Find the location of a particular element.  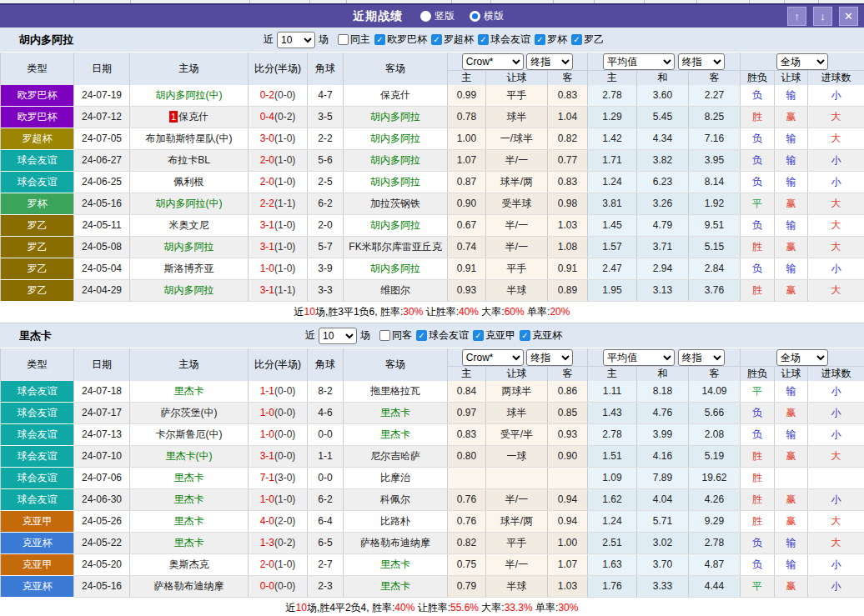

halftime-score: (1-0) is located at coordinates (285, 499).